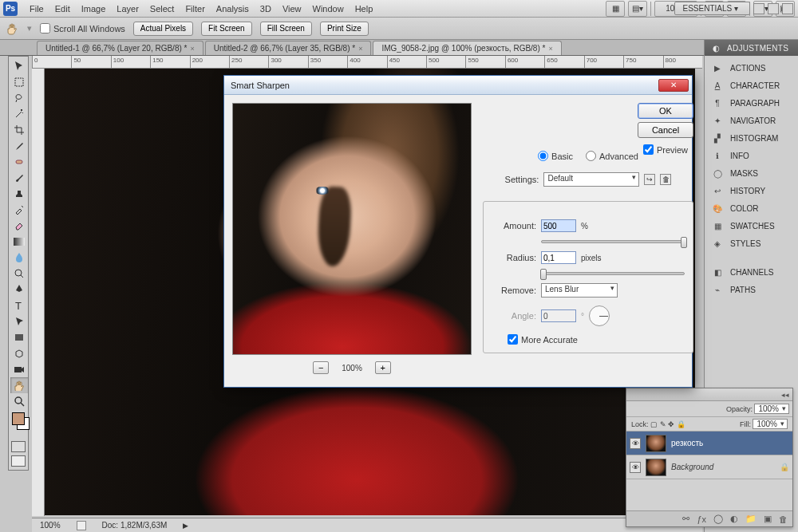 Image resolution: width=798 pixels, height=532 pixels. Describe the element at coordinates (18, 461) in the screenshot. I see `screen-mode-icon` at that location.